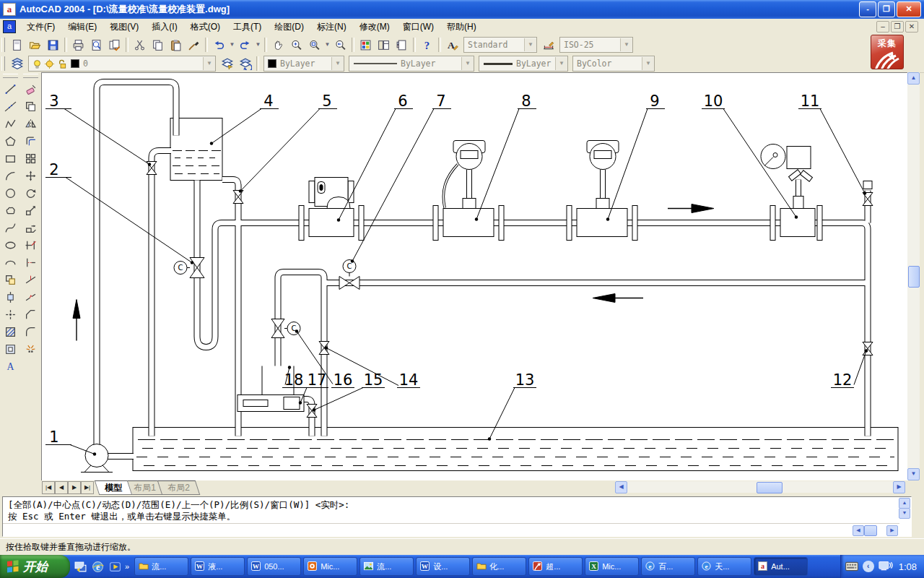 This screenshot has height=578, width=924. I want to click on dim-style-select: ISO-25▼, so click(596, 45).